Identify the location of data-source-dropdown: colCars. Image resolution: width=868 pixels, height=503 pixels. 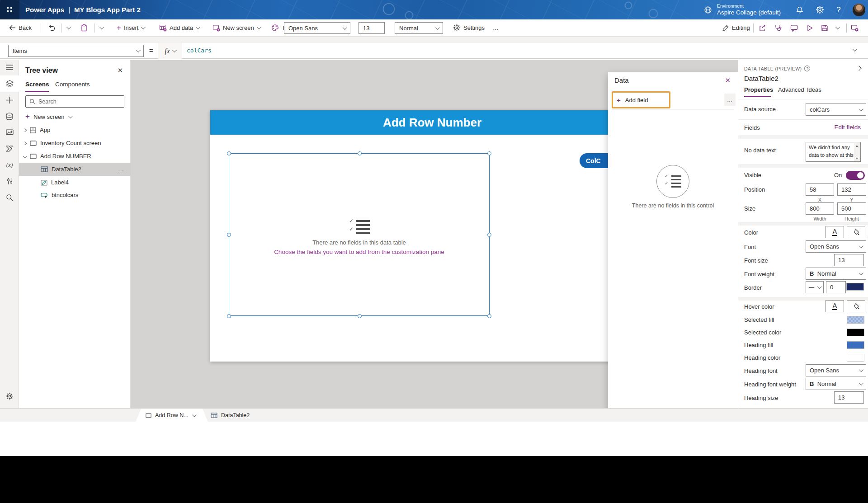
(836, 109).